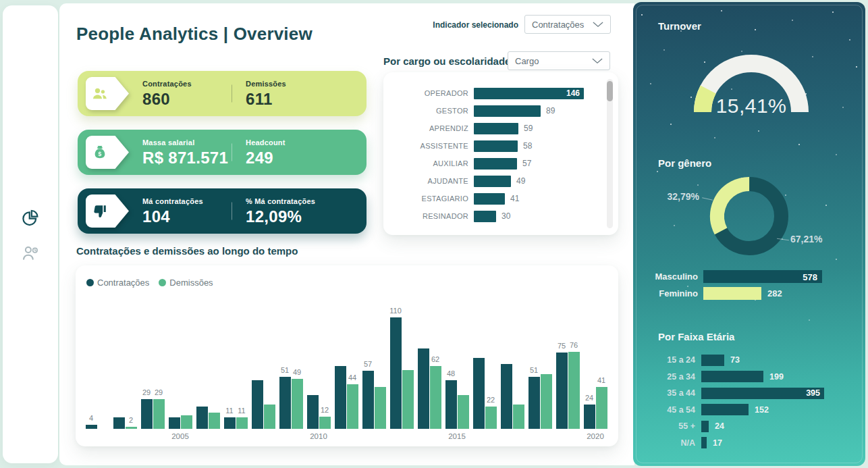  Describe the element at coordinates (666, 293) in the screenshot. I see `gender-bar-label: Feminino` at that location.